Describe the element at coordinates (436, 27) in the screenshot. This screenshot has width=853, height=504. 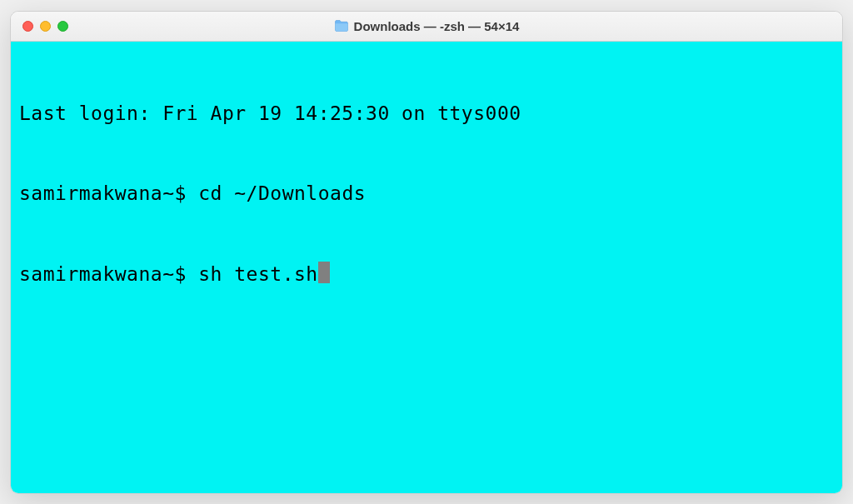
I see `window-title: Downloads — -zsh — 54×14` at that location.